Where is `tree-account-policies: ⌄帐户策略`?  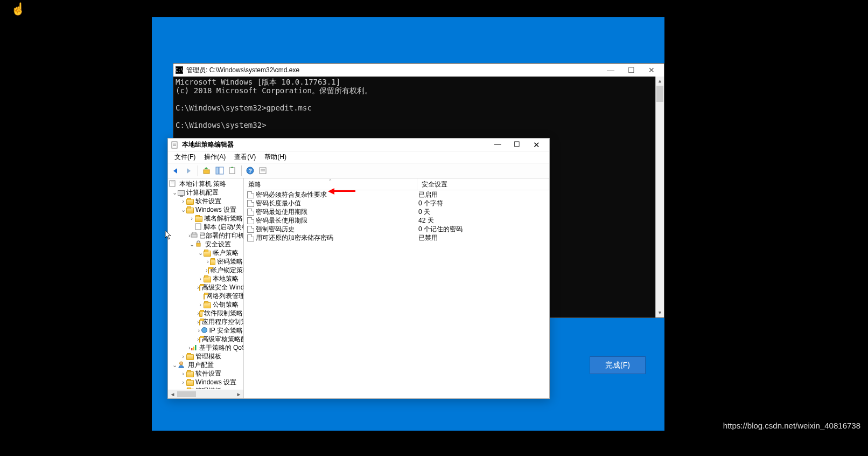 tree-account-policies: ⌄帐户策略 is located at coordinates (206, 253).